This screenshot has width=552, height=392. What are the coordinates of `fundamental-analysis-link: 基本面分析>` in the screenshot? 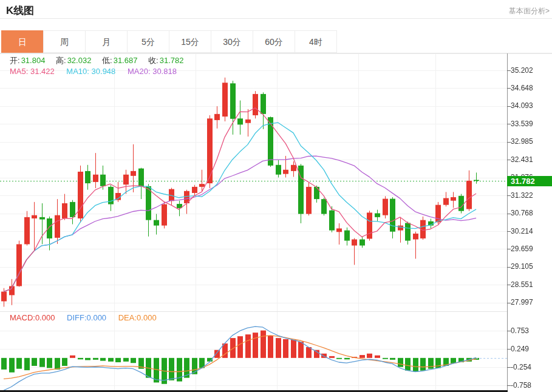 It's located at (530, 11).